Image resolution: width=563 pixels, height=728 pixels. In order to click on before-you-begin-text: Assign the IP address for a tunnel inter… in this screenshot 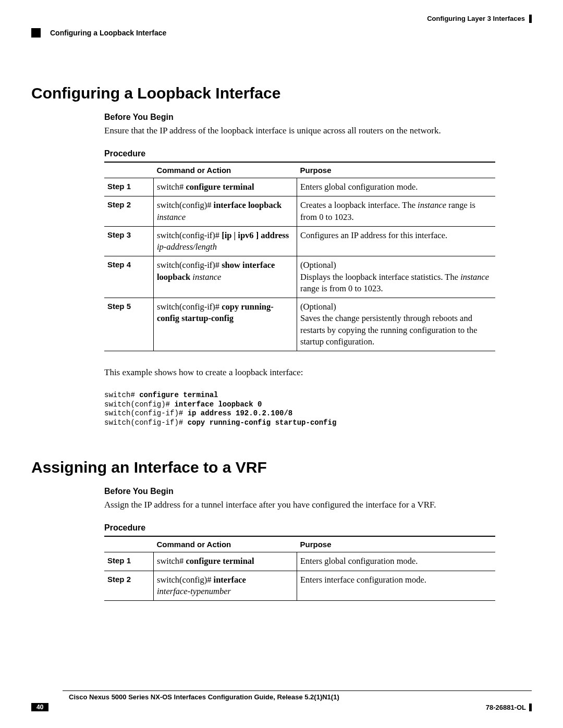, I will do `click(300, 505)`.